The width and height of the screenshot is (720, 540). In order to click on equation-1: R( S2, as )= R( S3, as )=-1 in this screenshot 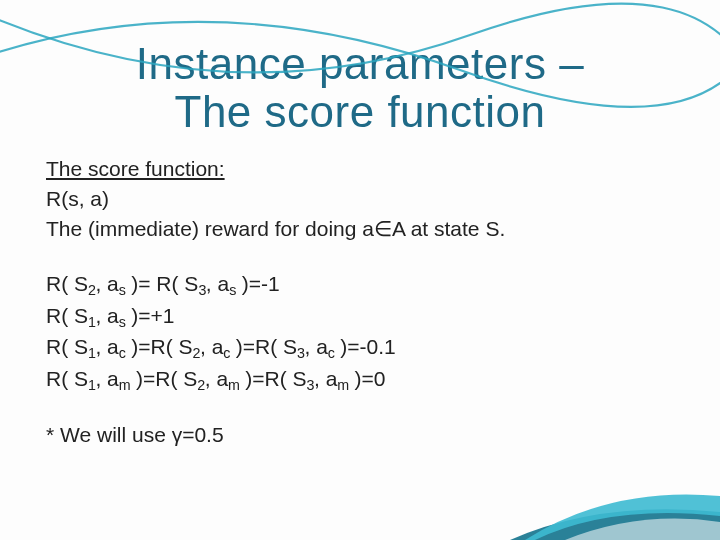, I will do `click(360, 285)`.